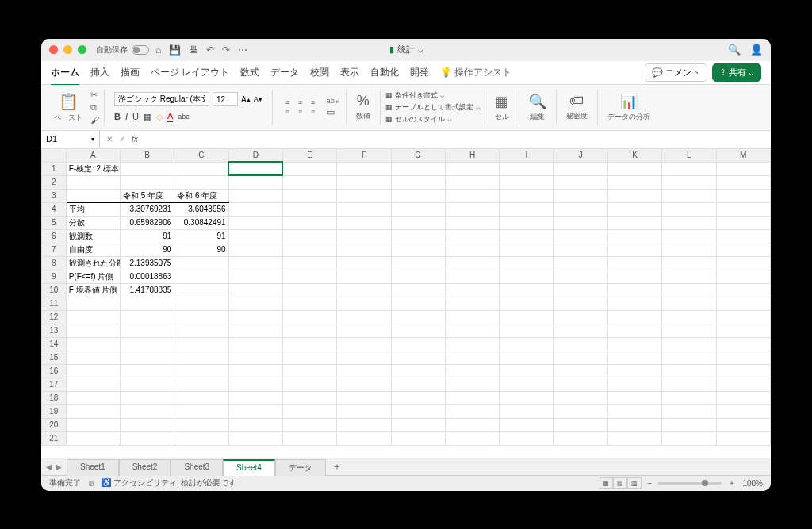  What do you see at coordinates (743, 290) in the screenshot?
I see `cell-M10` at bounding box center [743, 290].